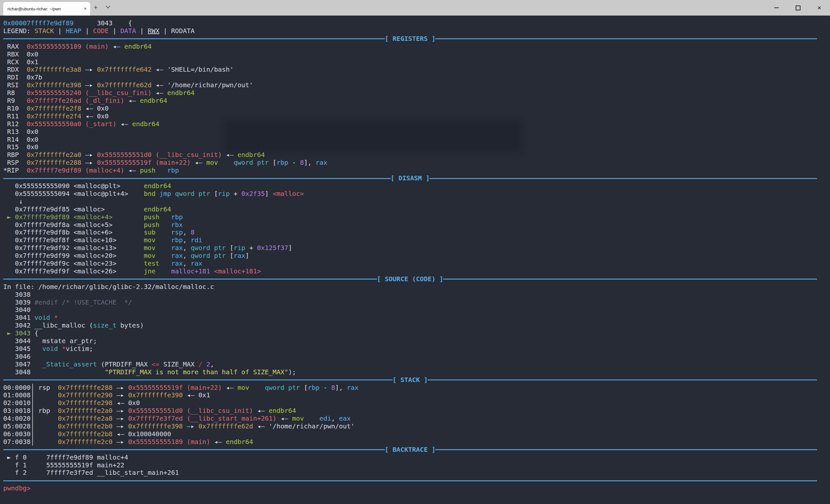 Image resolution: width=830 pixels, height=504 pixels. Describe the element at coordinates (96, 7) in the screenshot. I see `new-tab-button: +` at that location.